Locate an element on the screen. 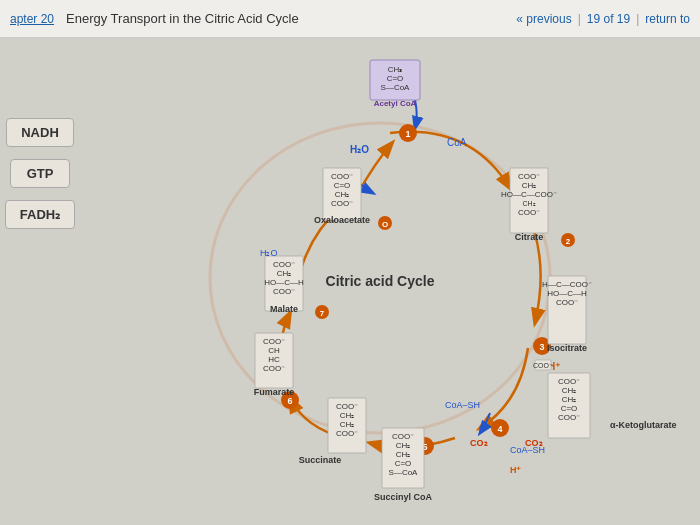 This screenshot has height=525, width=700. svg-text: O is located at coordinates (385, 224).